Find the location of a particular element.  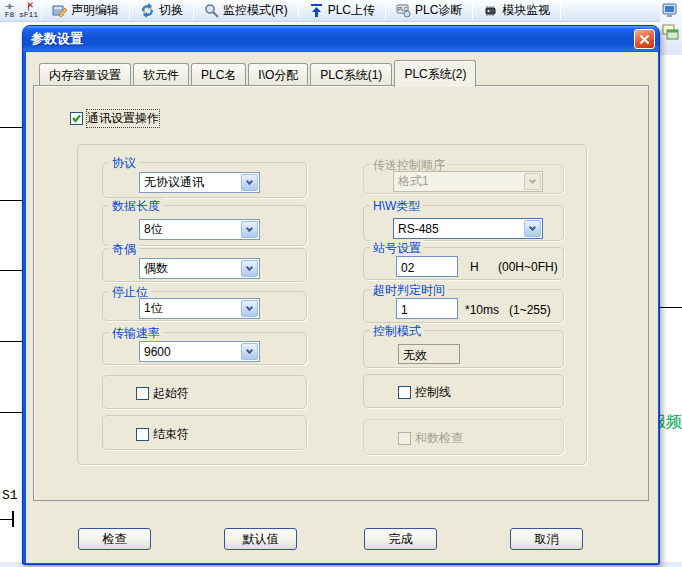

data-length-combo: 8位 is located at coordinates (200, 230).